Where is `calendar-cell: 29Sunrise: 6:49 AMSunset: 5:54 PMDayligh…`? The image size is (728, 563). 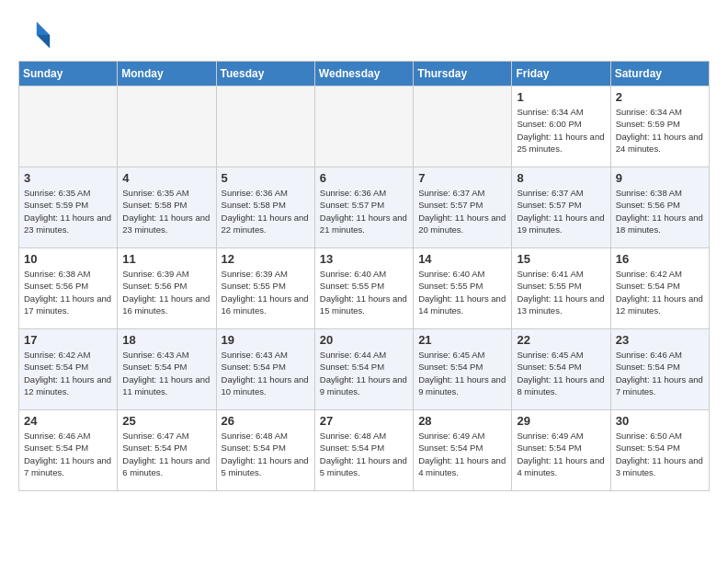
calendar-cell: 29Sunrise: 6:49 AMSunset: 5:54 PMDayligh… is located at coordinates (561, 451).